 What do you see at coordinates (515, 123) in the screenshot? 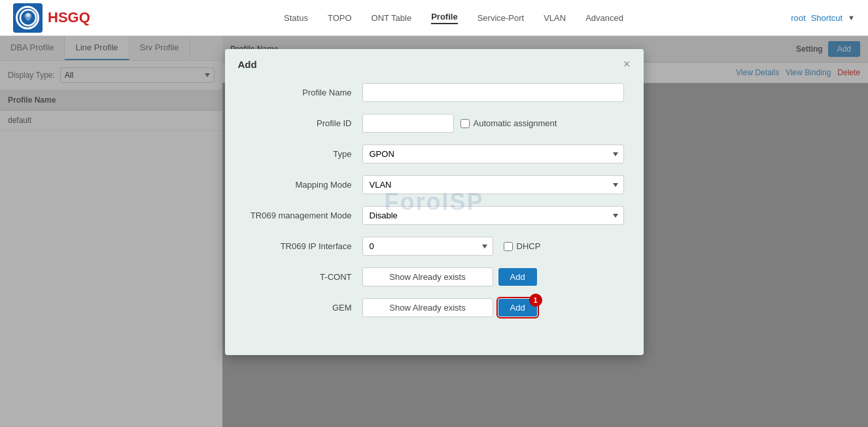
I see `auto-assign-label: Automatic assignment` at bounding box center [515, 123].